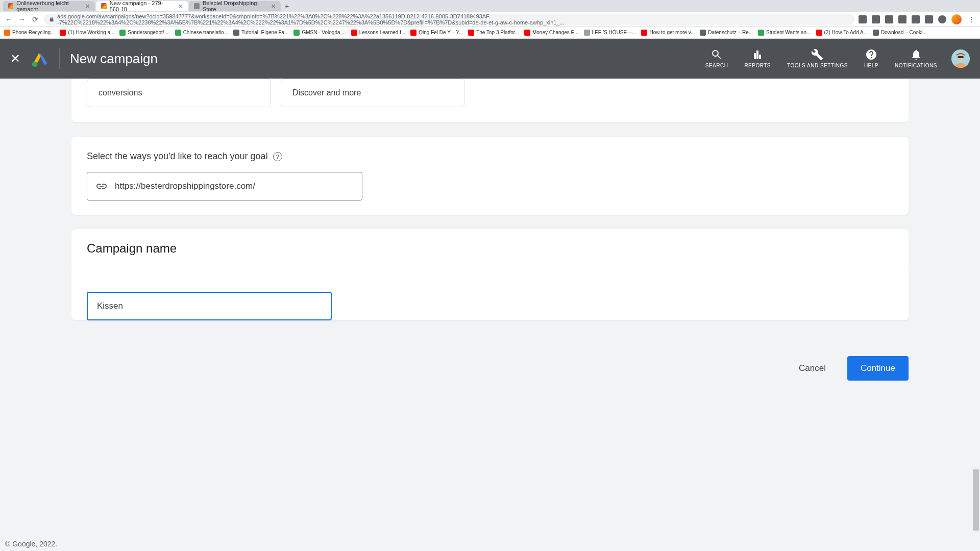 The height and width of the screenshot is (551, 980). Describe the element at coordinates (668, 33) in the screenshot. I see `bookmark-item: How to get more v...` at that location.